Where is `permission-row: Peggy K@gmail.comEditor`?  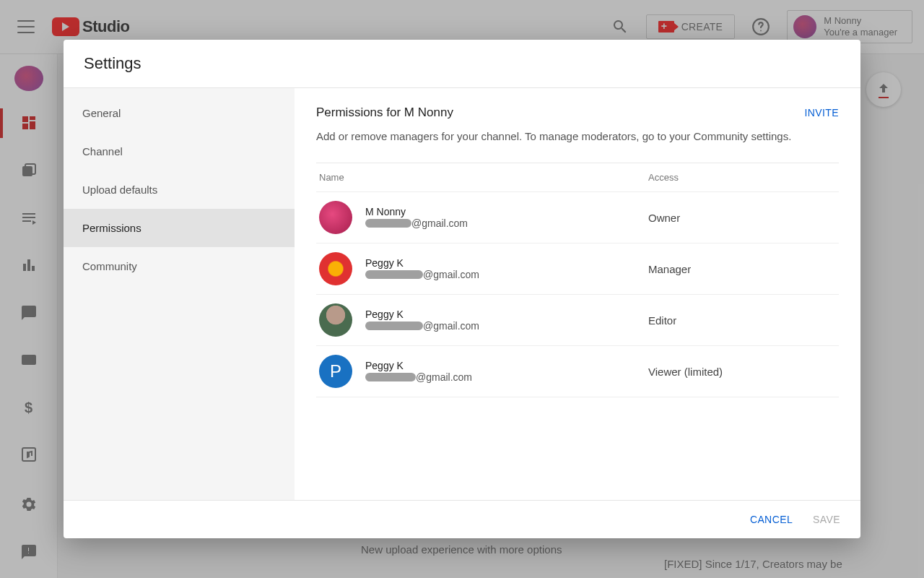
permission-row: Peggy K@gmail.comEditor is located at coordinates (578, 321).